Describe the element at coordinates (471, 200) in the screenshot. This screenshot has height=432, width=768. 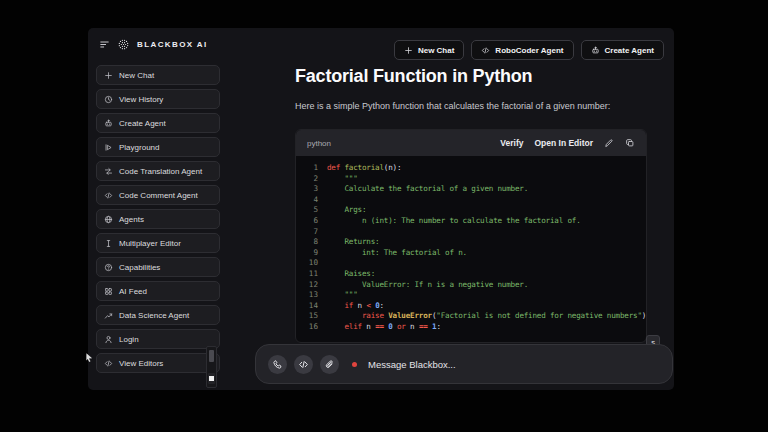
I see `code-line: 4` at that location.